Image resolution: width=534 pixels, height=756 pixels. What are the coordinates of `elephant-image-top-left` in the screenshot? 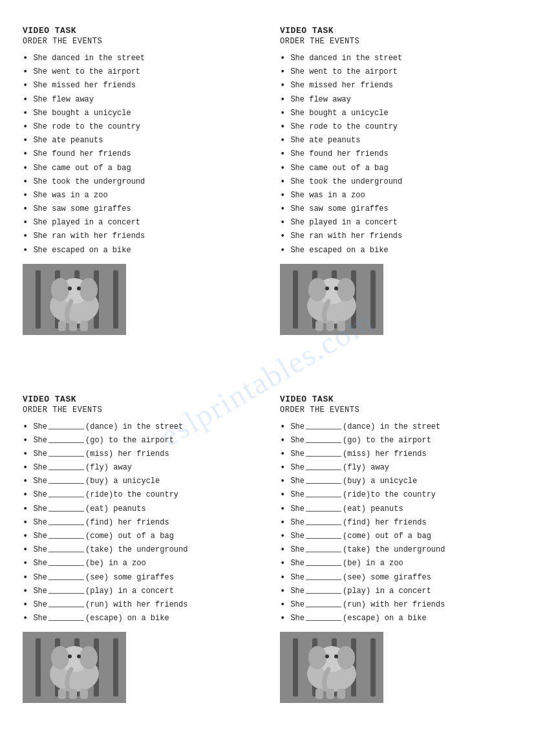 It's located at (74, 299).